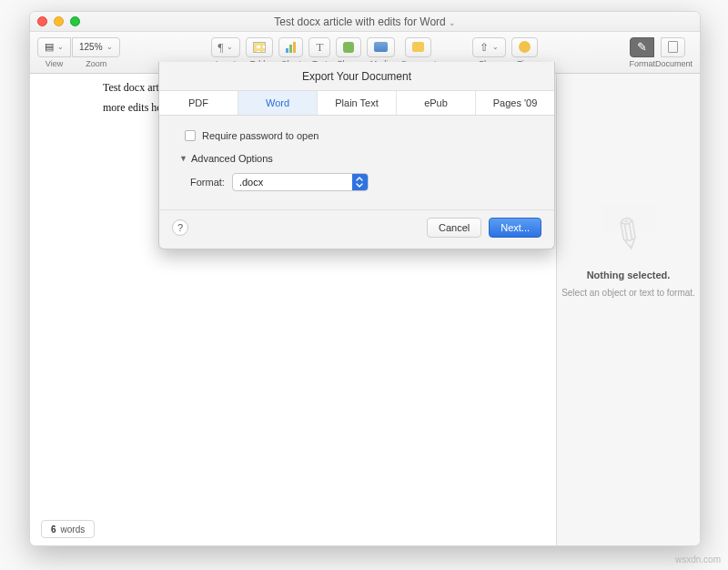  What do you see at coordinates (380, 47) in the screenshot?
I see `media-button` at bounding box center [380, 47].